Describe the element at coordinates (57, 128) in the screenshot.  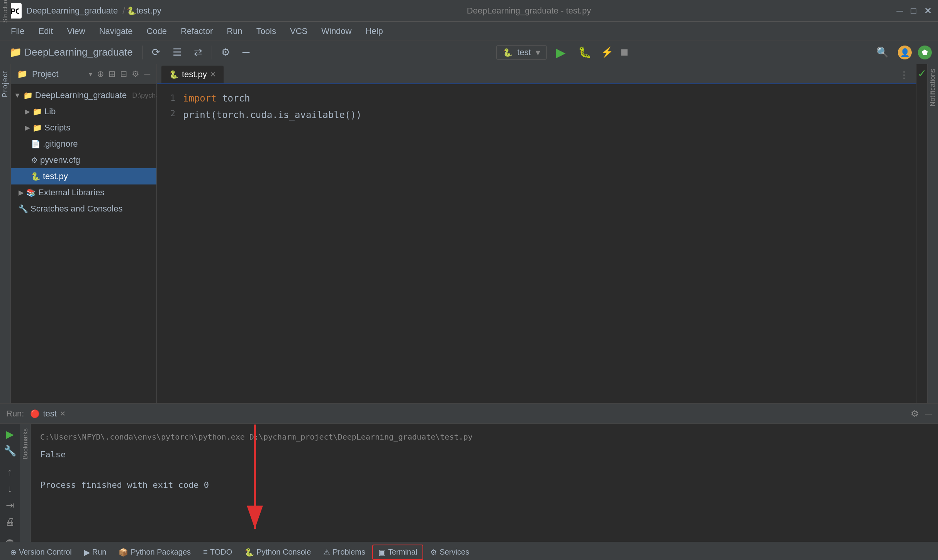
I see `scripts-folder-label: Scripts` at that location.